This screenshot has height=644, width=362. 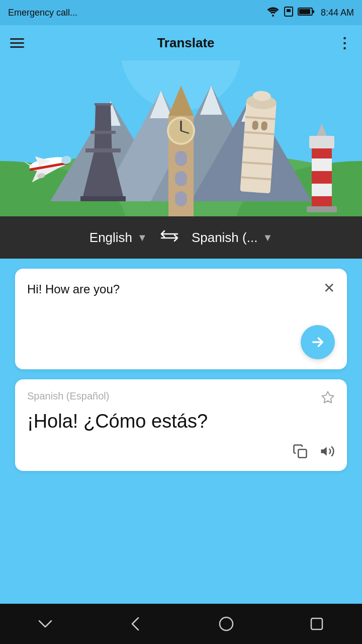 I want to click on nav-recent-button, so click(x=317, y=624).